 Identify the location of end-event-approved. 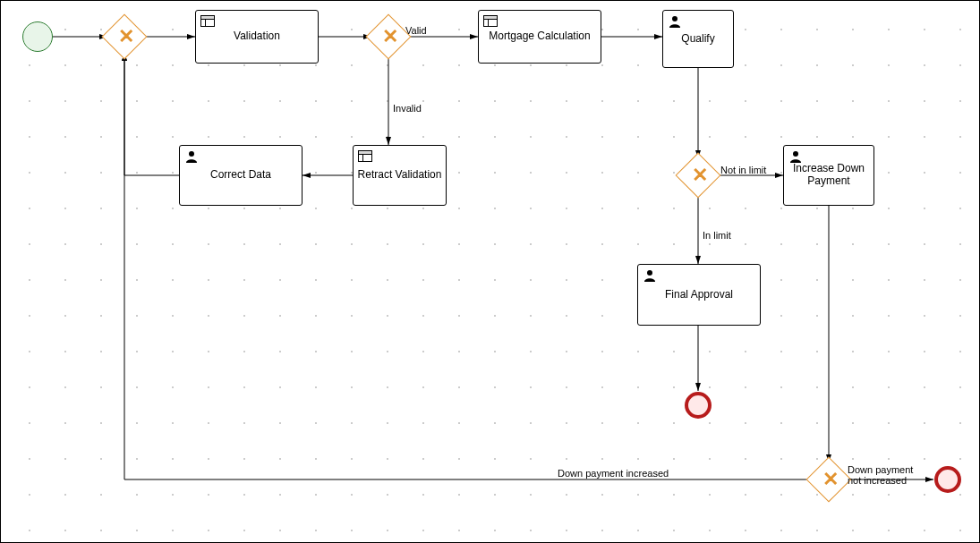
(698, 405).